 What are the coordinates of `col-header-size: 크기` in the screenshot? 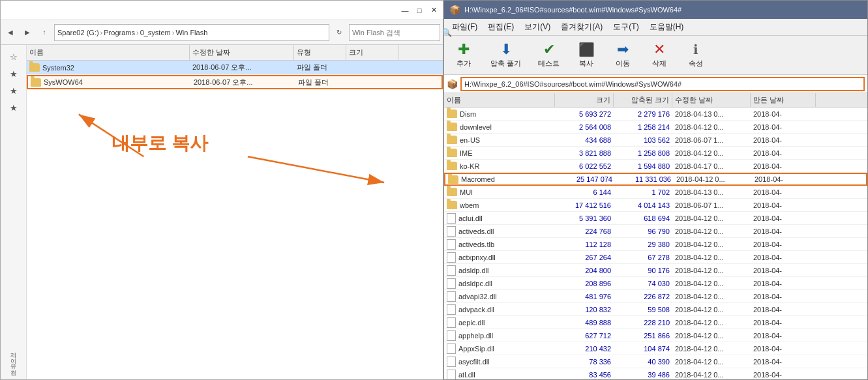 It's located at (372, 52).